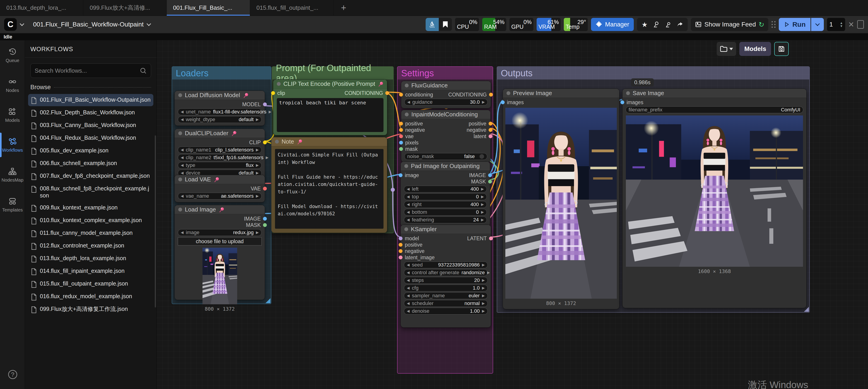  What do you see at coordinates (842, 24) in the screenshot?
I see `stepper-icons: ▲▼` at bounding box center [842, 24].